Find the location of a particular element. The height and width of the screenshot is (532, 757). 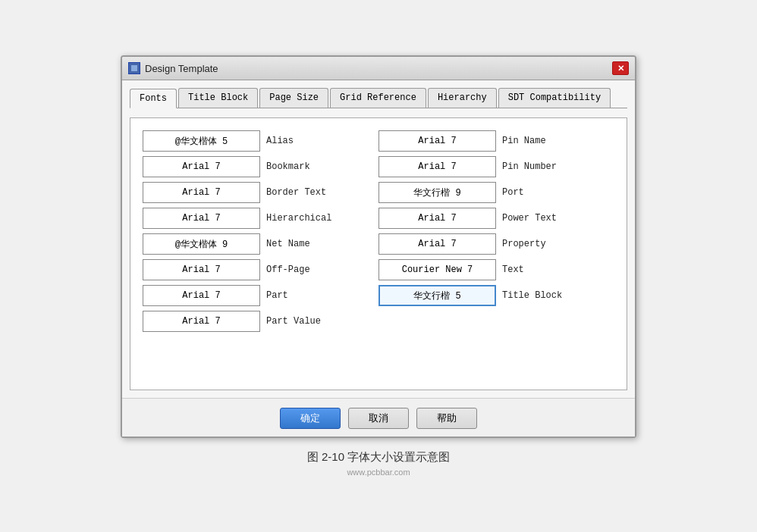

font-row-title-block: 华文行楷 5 Title Block is located at coordinates (496, 296).